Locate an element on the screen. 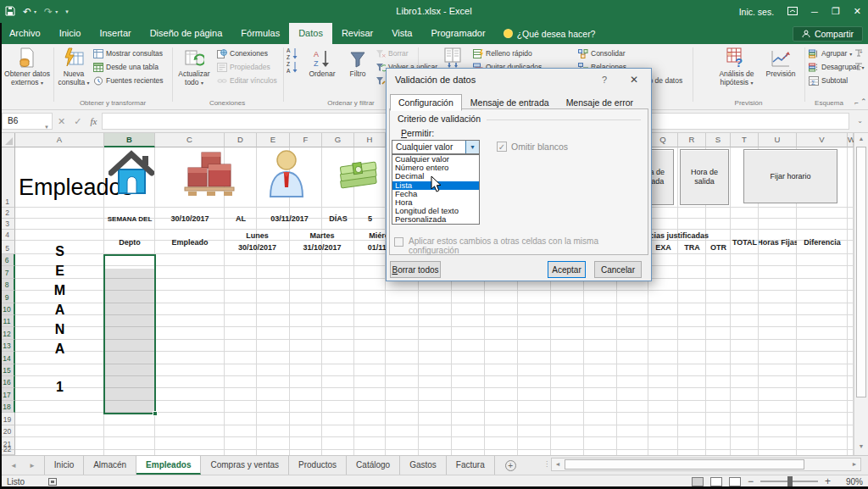 The height and width of the screenshot is (489, 868). ribbon-tab-insertar: Insertar is located at coordinates (115, 34).